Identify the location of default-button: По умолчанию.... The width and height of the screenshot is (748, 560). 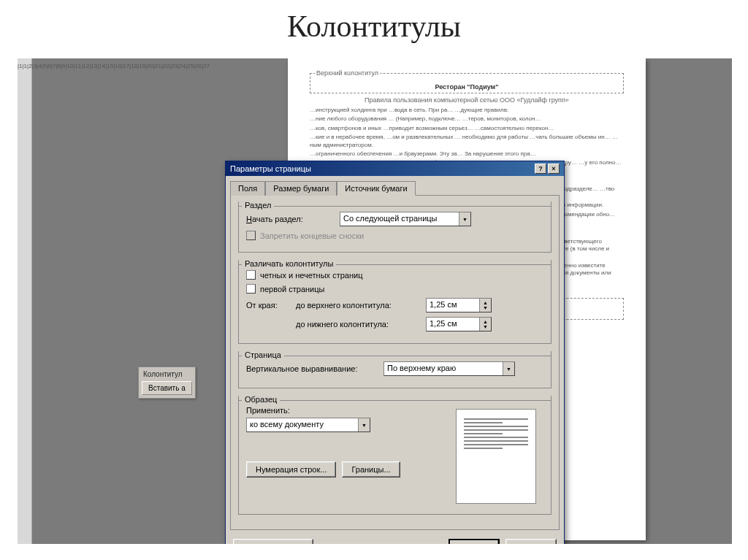
(273, 542).